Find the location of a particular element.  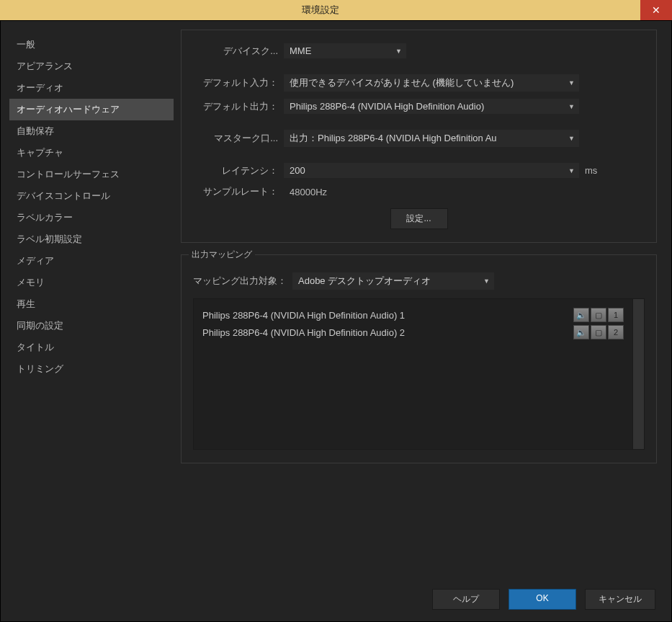

dialog-footer: ヘルプ OK キャンセル is located at coordinates (331, 595).